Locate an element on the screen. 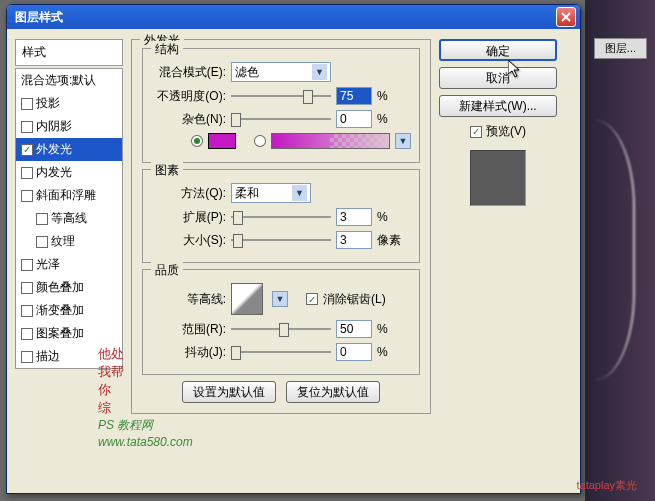  technique-label: 方法(Q): is located at coordinates (188, 194).